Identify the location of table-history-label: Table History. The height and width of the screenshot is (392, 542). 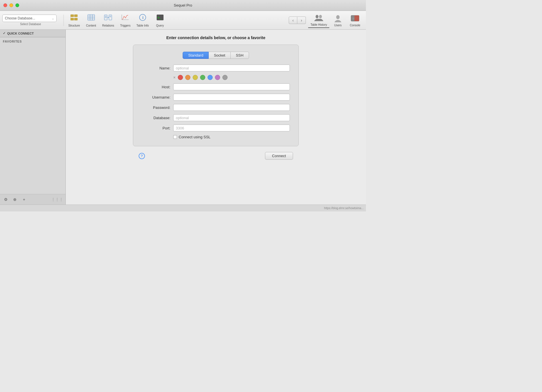
(319, 25).